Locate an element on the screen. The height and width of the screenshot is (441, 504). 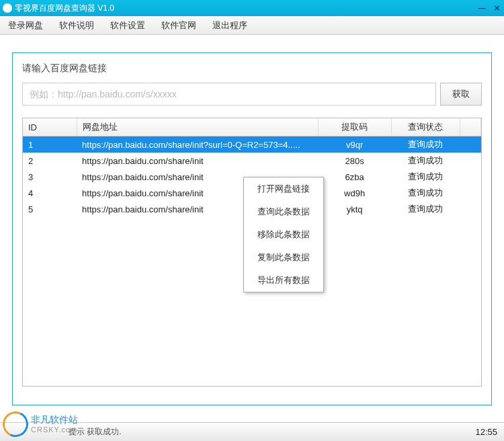
ctx-export-all: 导出所有数据 is located at coordinates (284, 280).